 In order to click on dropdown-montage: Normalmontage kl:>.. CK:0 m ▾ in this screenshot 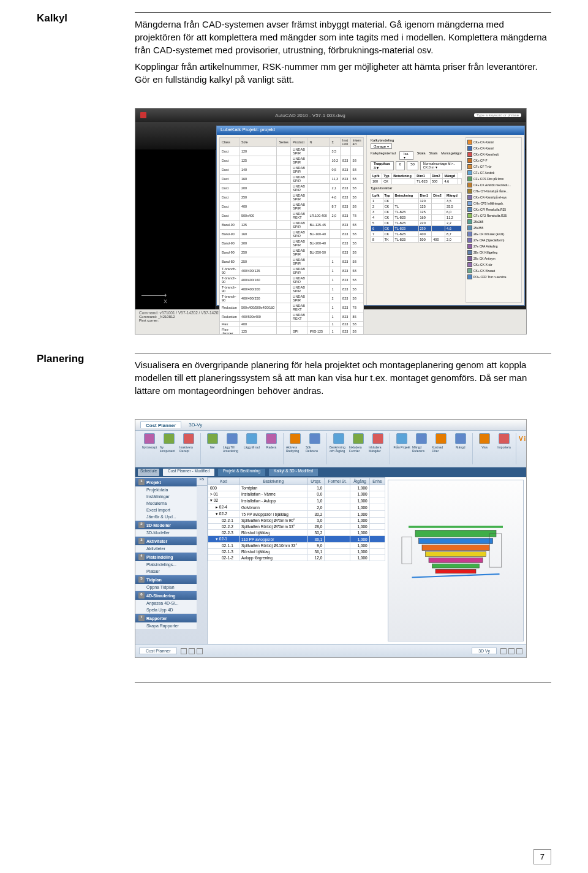, I will do `click(441, 165)`.